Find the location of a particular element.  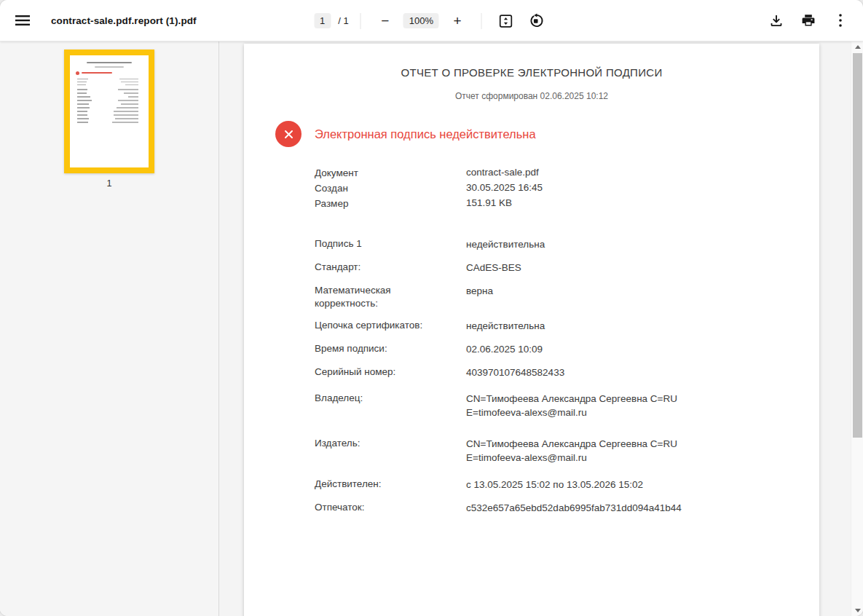

kv-label: Размер is located at coordinates (331, 204).